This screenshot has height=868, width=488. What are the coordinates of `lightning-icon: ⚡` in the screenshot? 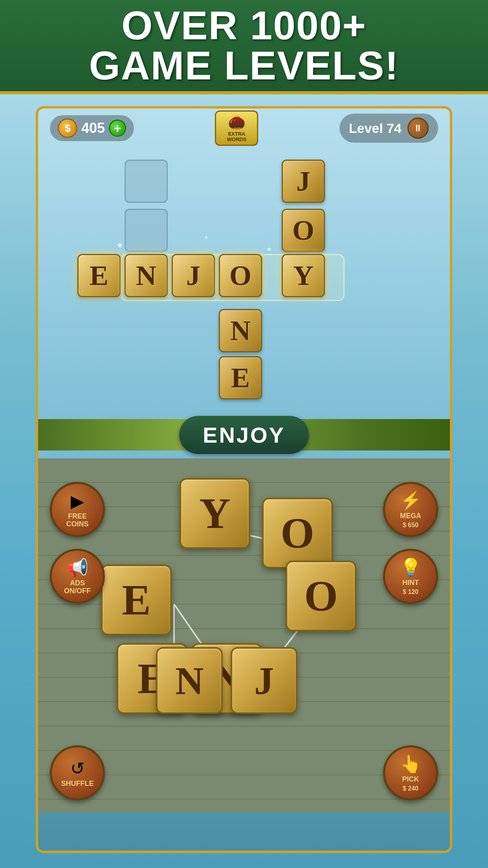 It's located at (411, 500).